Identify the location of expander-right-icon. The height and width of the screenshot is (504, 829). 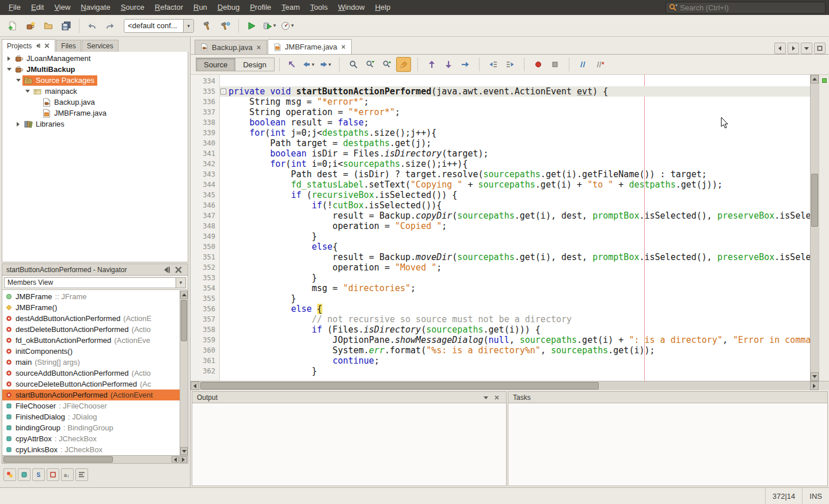
(18, 124).